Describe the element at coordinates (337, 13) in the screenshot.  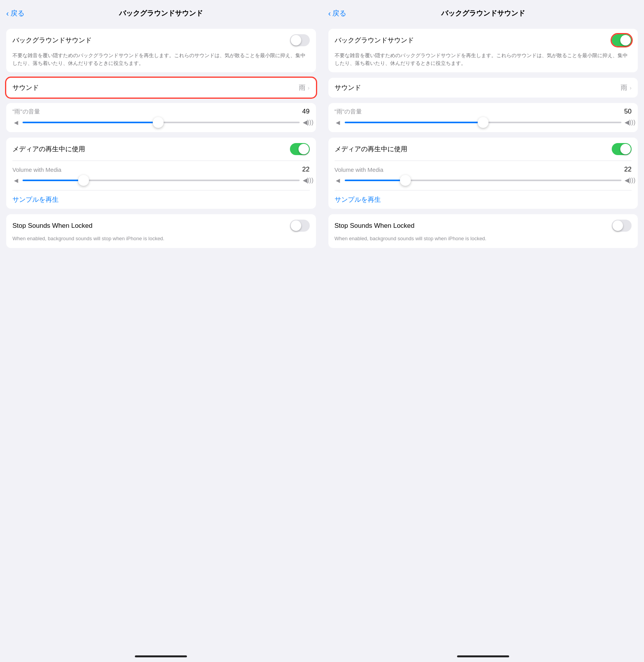
I see `right-back-button: ‹ 戻る` at that location.